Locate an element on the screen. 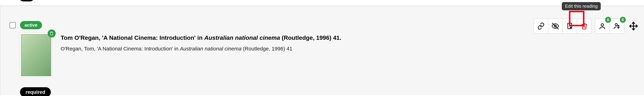  drag-handle is located at coordinates (634, 26).